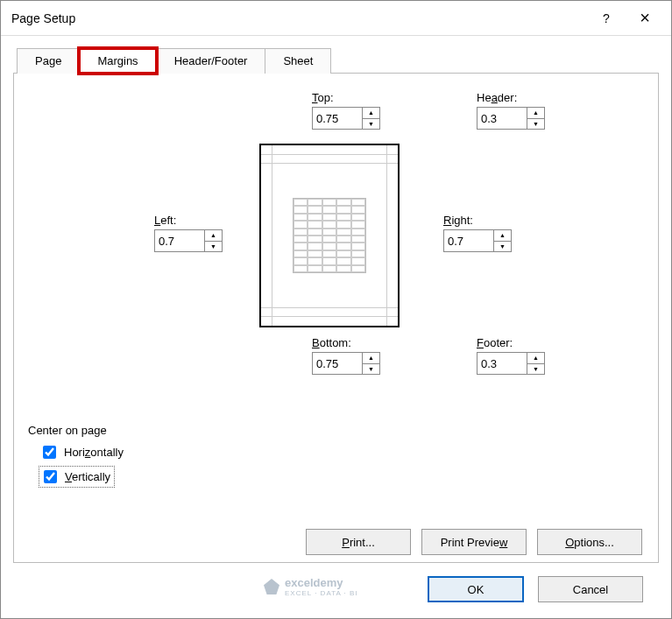 The width and height of the screenshot is (672, 619). What do you see at coordinates (49, 452) in the screenshot?
I see `center-horizontally-checkbox` at bounding box center [49, 452].